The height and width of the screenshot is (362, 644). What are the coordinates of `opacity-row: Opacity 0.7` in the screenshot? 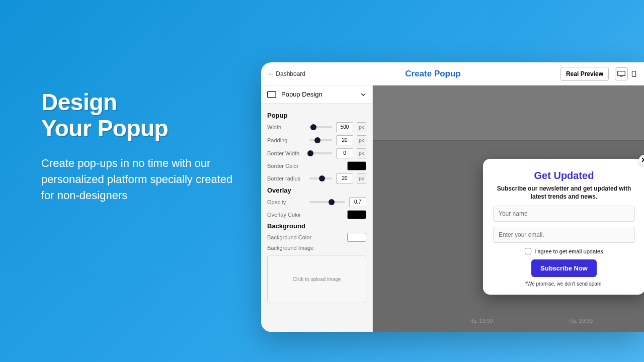 It's located at (317, 202).